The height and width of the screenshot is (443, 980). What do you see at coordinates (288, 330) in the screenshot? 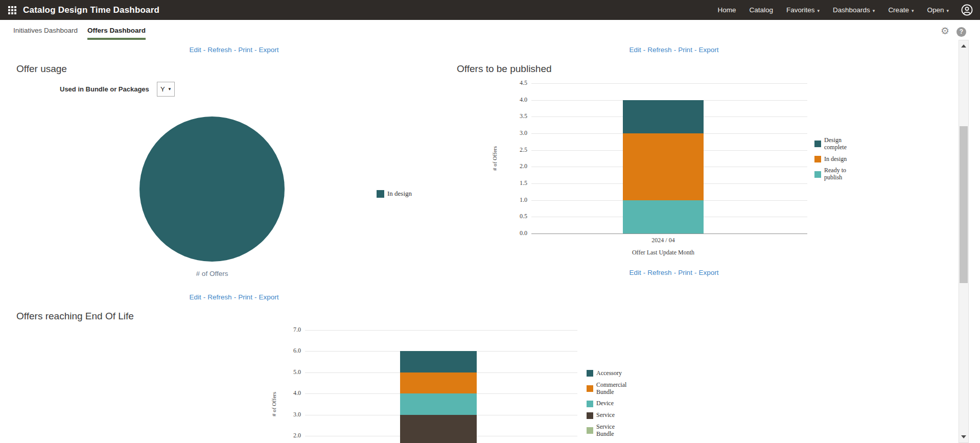
I see `y-tick-label-7.0: 7.0` at bounding box center [288, 330].